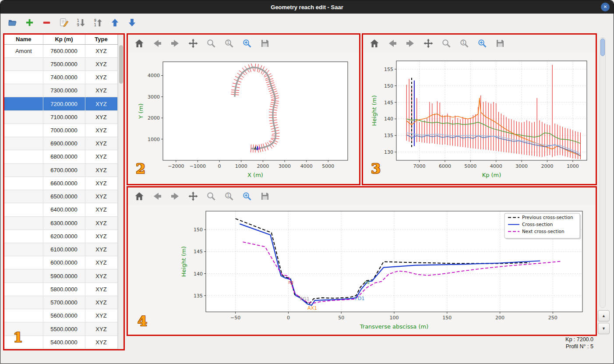 Image resolution: width=614 pixels, height=364 pixels. Describe the element at coordinates (603, 173) in the screenshot. I see `vertical-scrollbar` at that location.